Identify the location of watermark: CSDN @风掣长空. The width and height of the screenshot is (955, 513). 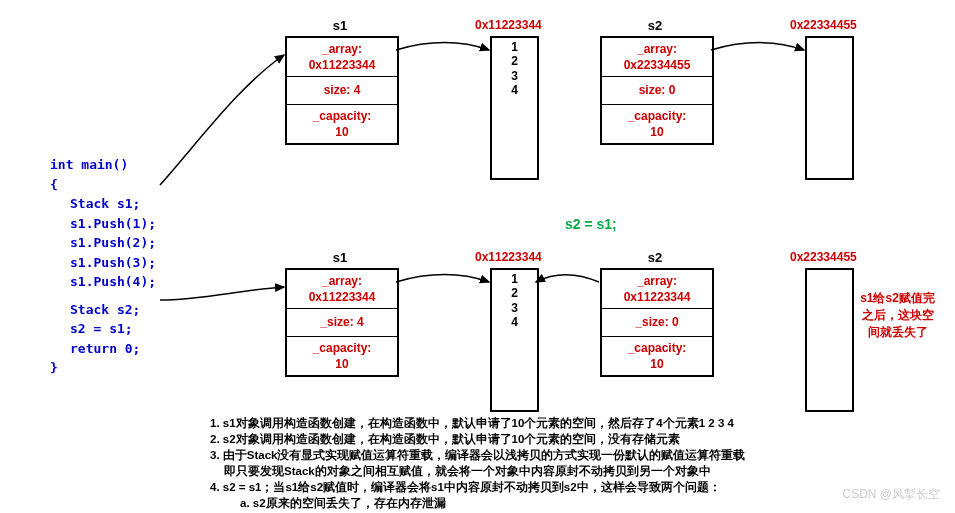
(891, 494).